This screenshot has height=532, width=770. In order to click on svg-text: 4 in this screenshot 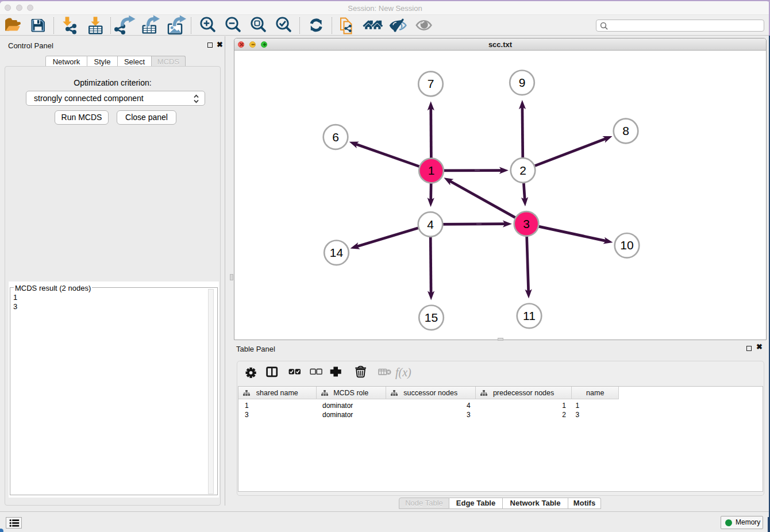, I will do `click(430, 224)`.